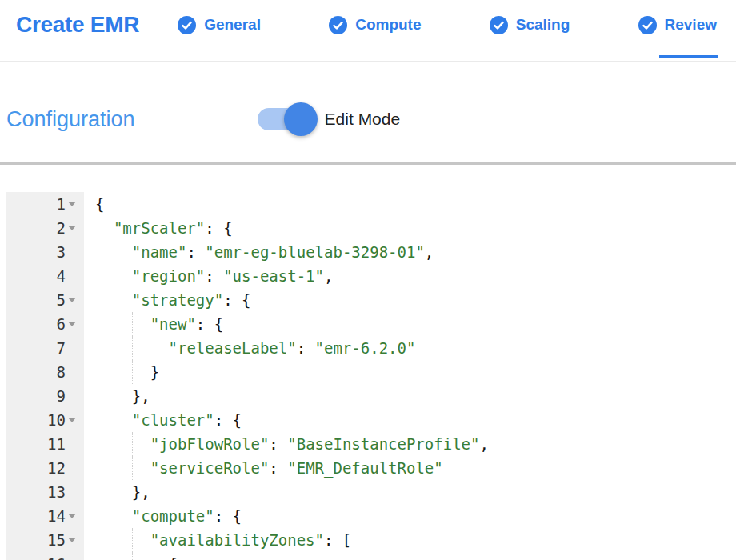 The width and height of the screenshot is (736, 560). What do you see at coordinates (56, 420) in the screenshot?
I see `line-number: 10` at bounding box center [56, 420].